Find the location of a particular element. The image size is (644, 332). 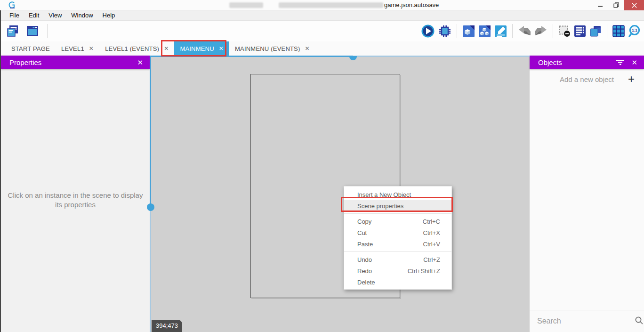

toolbar: 1:1 is located at coordinates (322, 31).